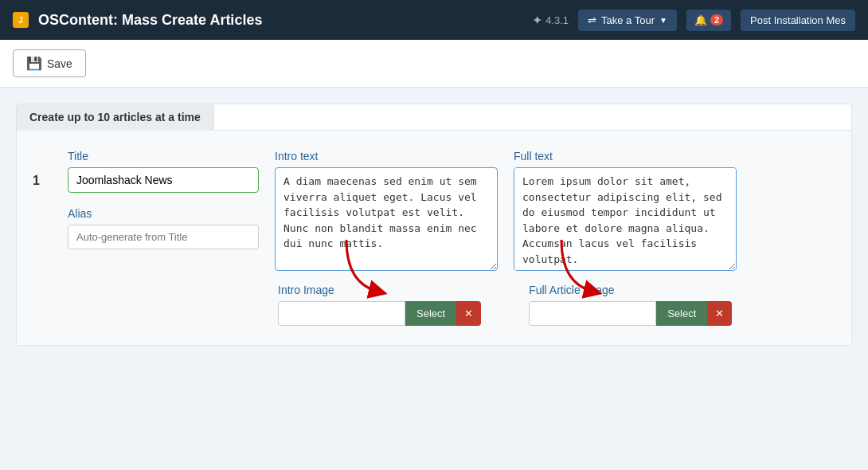 This screenshot has height=470, width=868. What do you see at coordinates (631, 304) in the screenshot?
I see `full-image-group: Full Article Image Select ✕` at bounding box center [631, 304].